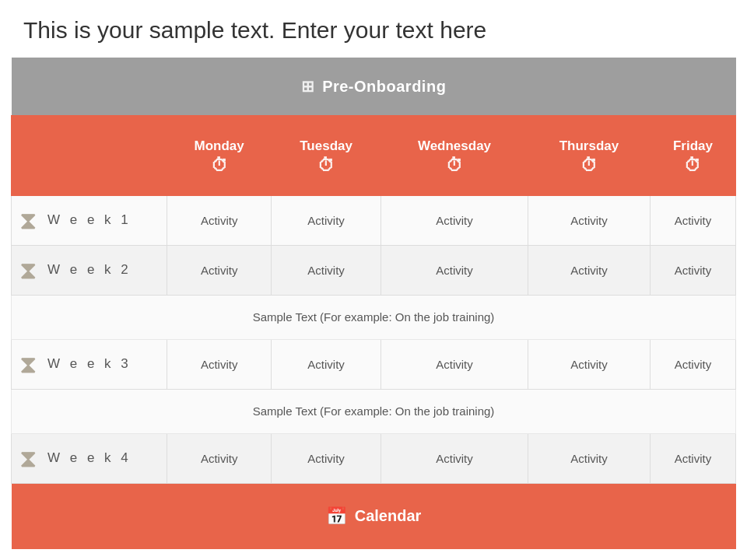 Image resolution: width=747 pixels, height=560 pixels. Describe the element at coordinates (590, 156) in the screenshot. I see `thursday-header: Thursday ⏱` at that location.